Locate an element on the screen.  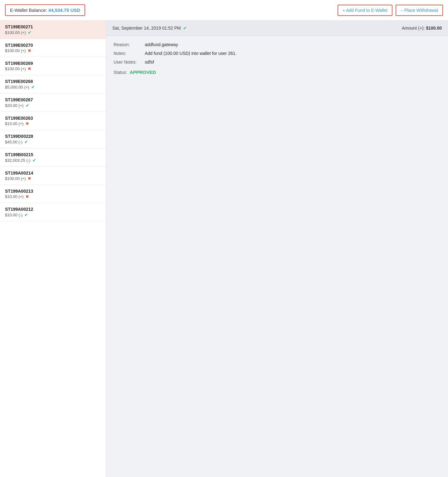
amount-text: $20.00 (+) is located at coordinates (14, 105).